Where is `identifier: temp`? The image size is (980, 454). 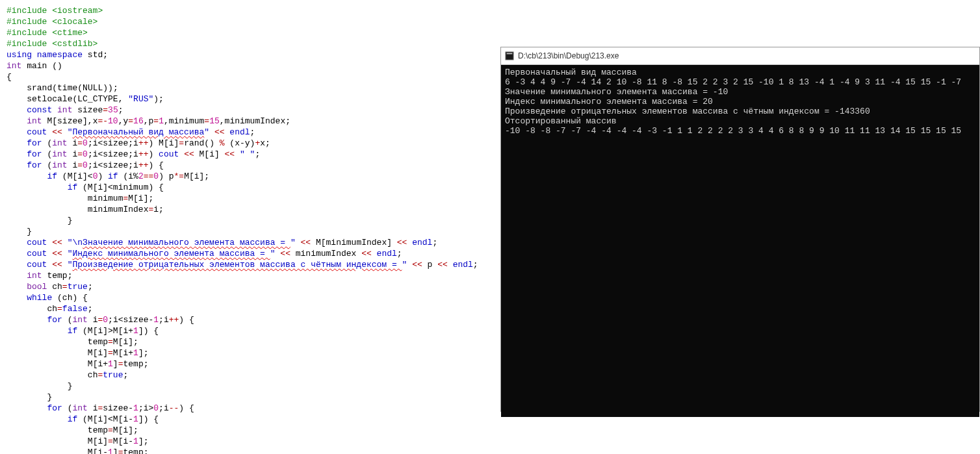 identifier: temp is located at coordinates (55, 275).